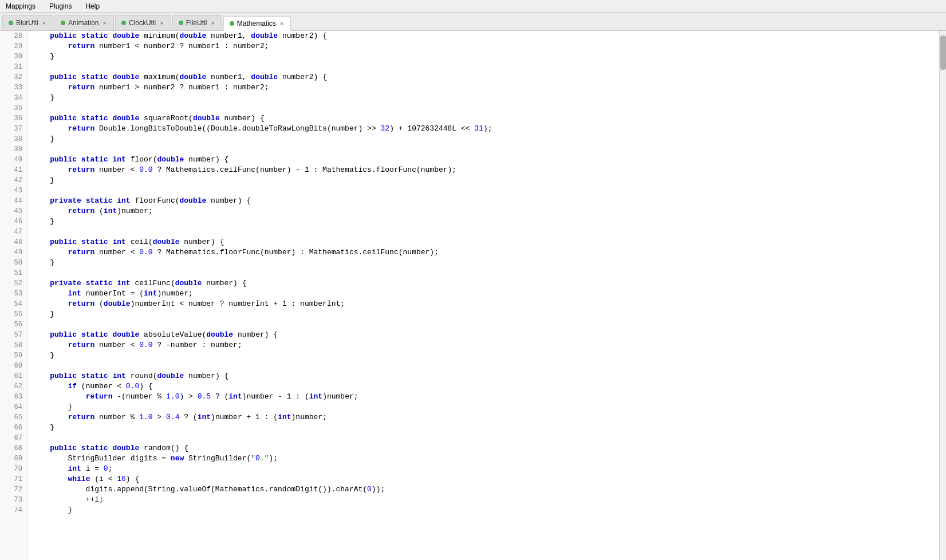 This screenshot has width=946, height=560. What do you see at coordinates (14, 397) in the screenshot?
I see `line-number-63: 63` at bounding box center [14, 397].